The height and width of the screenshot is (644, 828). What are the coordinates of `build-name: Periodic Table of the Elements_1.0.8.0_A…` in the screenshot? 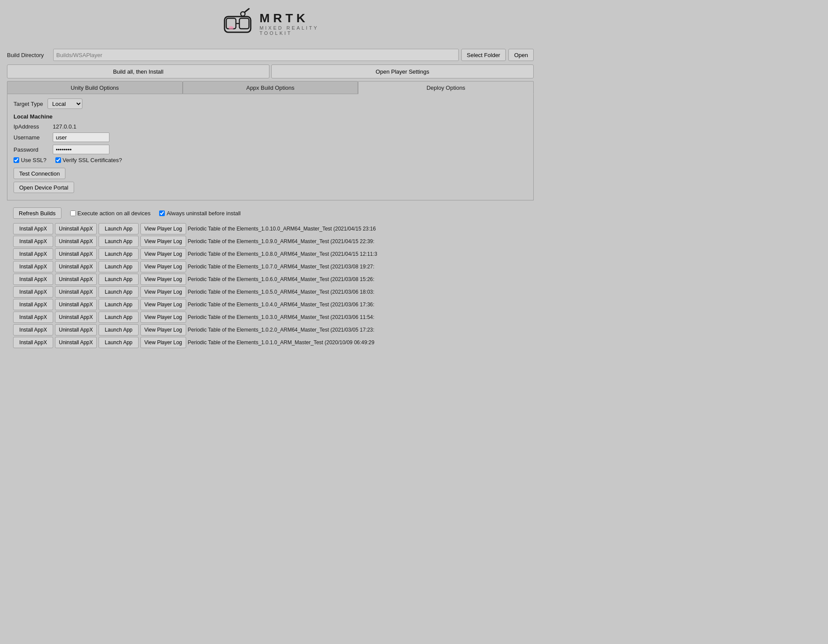 It's located at (358, 254).